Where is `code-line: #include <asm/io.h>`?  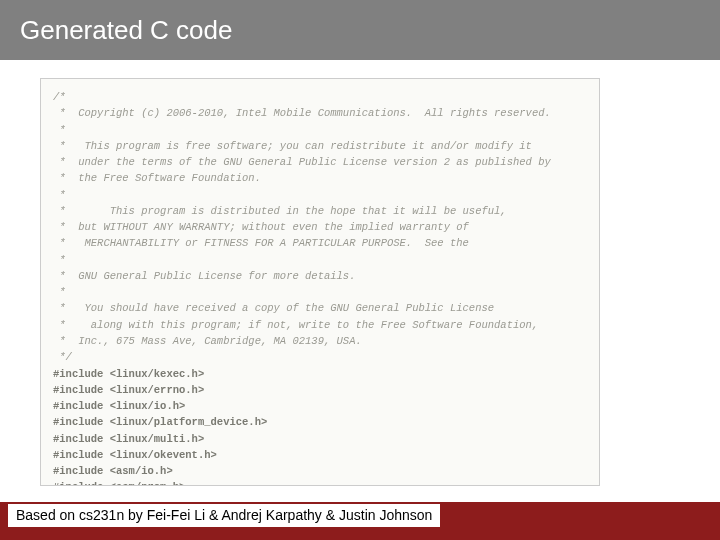 code-line: #include <asm/io.h> is located at coordinates (320, 471).